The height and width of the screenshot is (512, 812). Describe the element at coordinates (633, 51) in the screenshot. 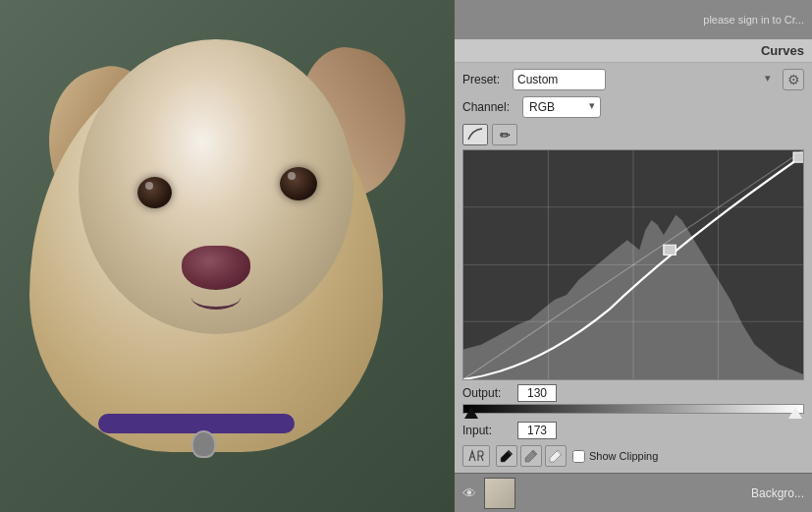

I see `panel-title: Curves` at that location.